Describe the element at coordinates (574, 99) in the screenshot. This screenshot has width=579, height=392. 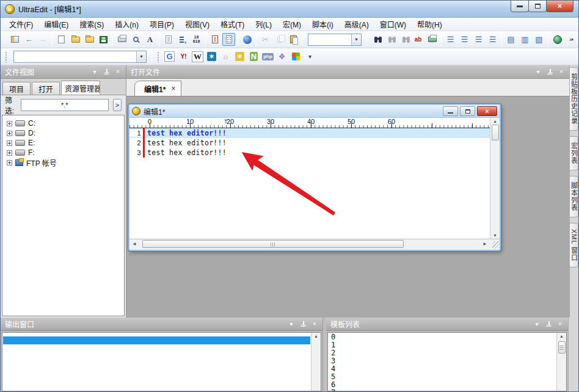
I see `side-tab-clipboard-history: 剪贴板历史记录` at that location.